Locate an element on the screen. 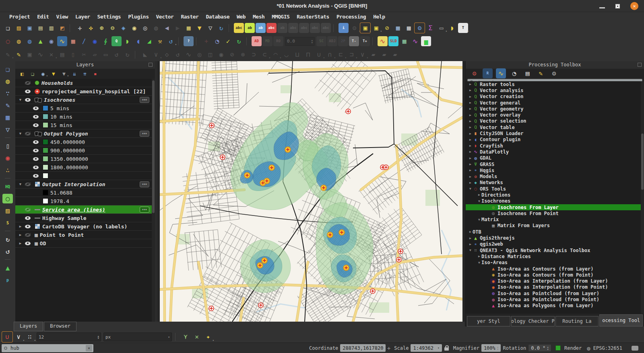 This screenshot has width=644, height=353. expand-arrow-icon: ▼ is located at coordinates (479, 220).